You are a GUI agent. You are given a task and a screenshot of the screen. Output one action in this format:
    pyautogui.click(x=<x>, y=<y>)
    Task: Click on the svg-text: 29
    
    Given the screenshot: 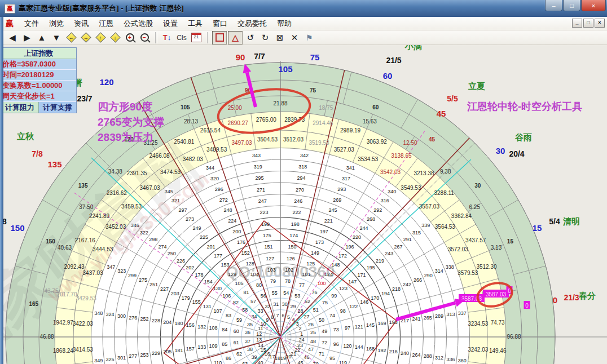 What is the action you would take?
    pyautogui.click(x=293, y=307)
    